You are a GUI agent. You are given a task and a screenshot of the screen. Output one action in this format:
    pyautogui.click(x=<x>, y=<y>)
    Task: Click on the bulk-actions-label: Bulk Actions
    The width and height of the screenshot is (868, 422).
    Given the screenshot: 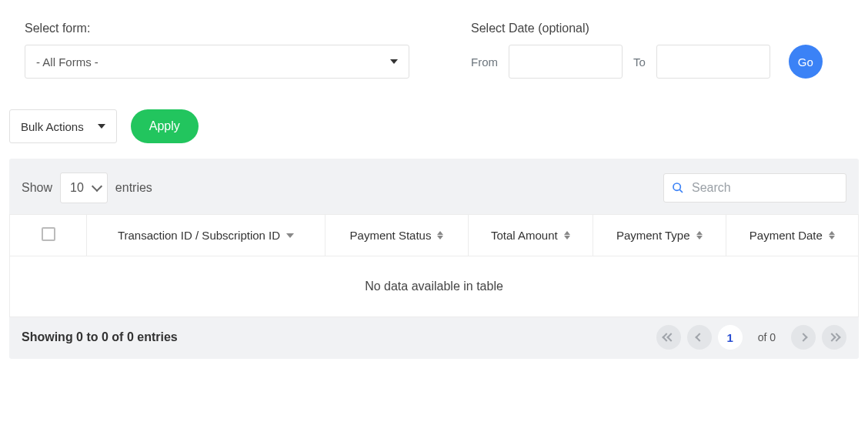 What is the action you would take?
    pyautogui.click(x=52, y=126)
    